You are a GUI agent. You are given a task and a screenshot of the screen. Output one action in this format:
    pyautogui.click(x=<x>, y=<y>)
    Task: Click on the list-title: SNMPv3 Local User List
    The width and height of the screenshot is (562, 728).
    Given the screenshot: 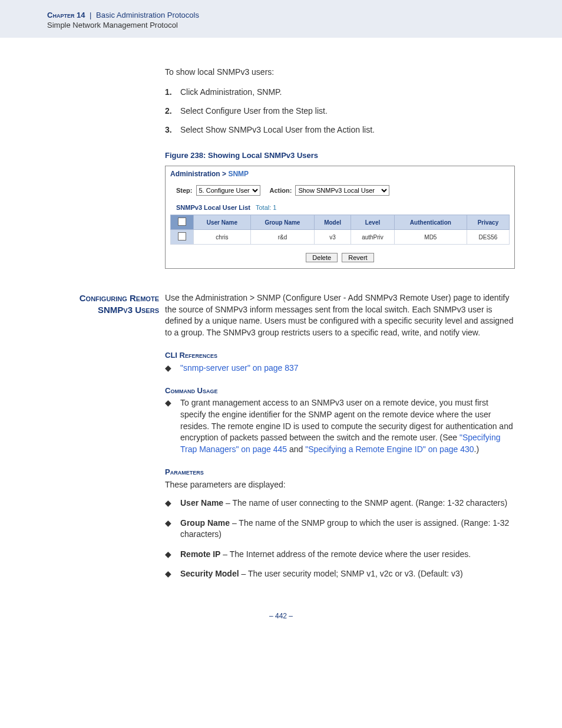 What is the action you would take?
    pyautogui.click(x=213, y=207)
    